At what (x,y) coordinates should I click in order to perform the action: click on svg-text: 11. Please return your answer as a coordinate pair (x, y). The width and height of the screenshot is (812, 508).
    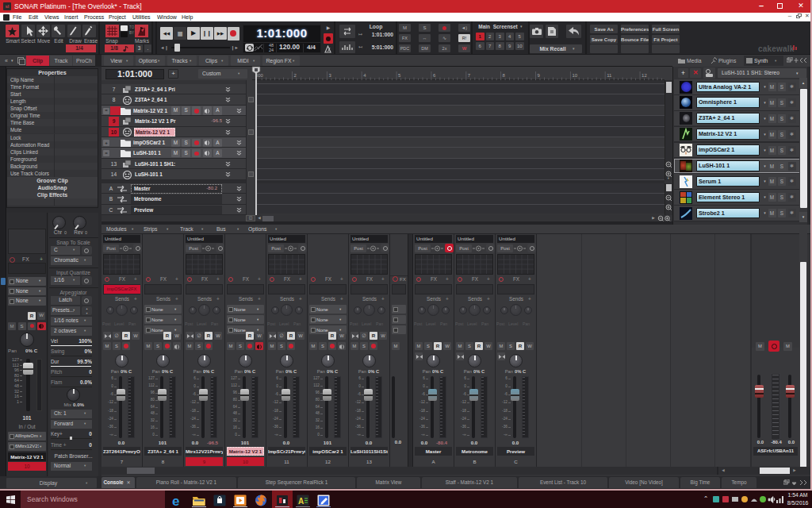
    Looking at the image, I should click on (609, 75).